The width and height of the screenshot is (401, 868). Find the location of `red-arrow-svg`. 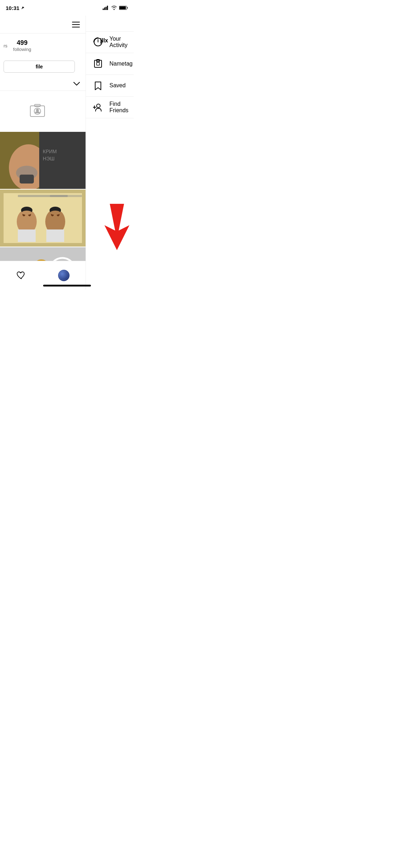

red-arrow-svg is located at coordinates (116, 227).